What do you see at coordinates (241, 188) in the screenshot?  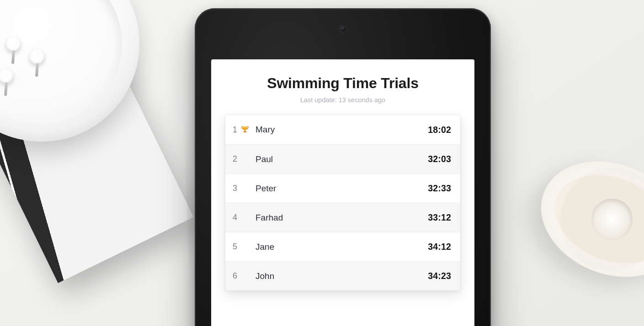 I see `rank-cell: 3` at bounding box center [241, 188].